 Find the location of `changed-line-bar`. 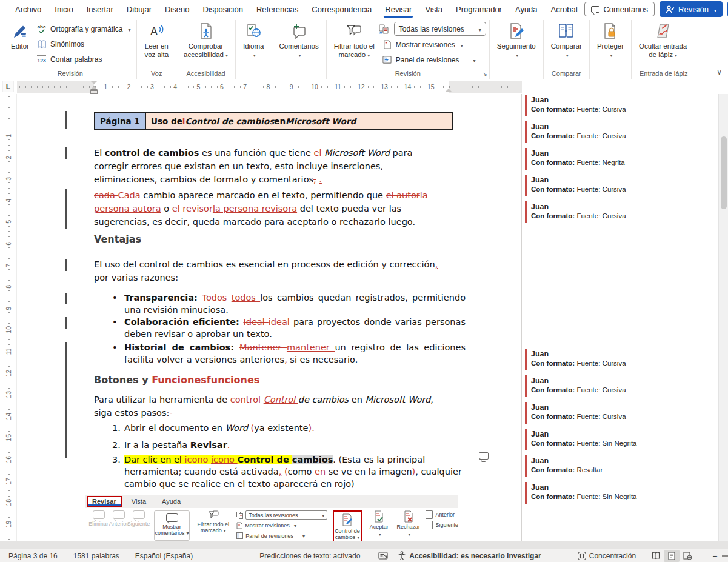

changed-line-bar is located at coordinates (66, 400).